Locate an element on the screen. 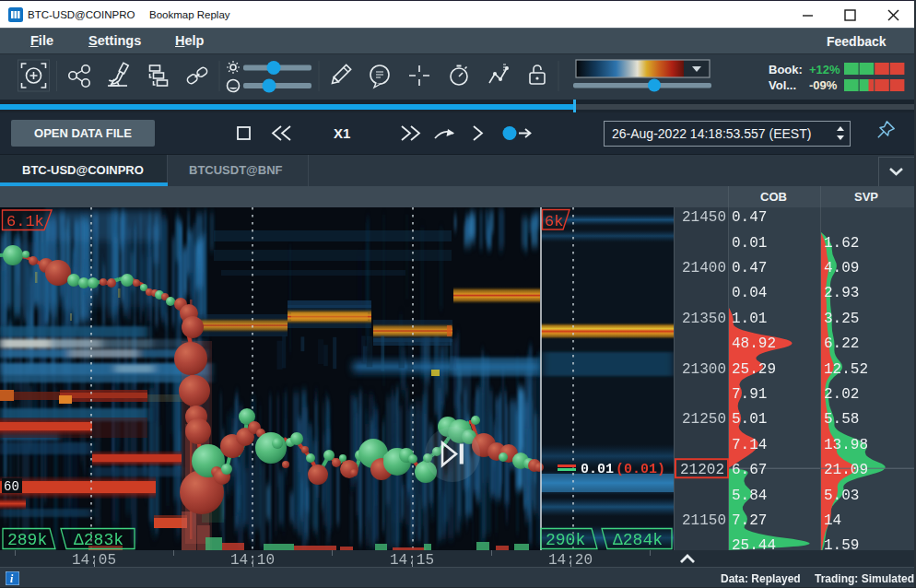 This screenshot has height=588, width=916. svg-text: 5.84 is located at coordinates (749, 496).